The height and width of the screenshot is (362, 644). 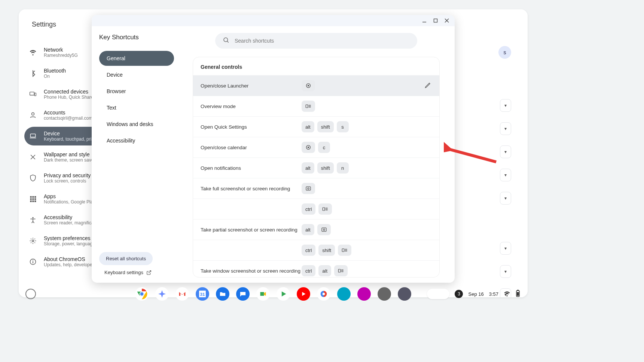 I want to click on sidebar-item-title: Bluetooth, so click(x=55, y=71).